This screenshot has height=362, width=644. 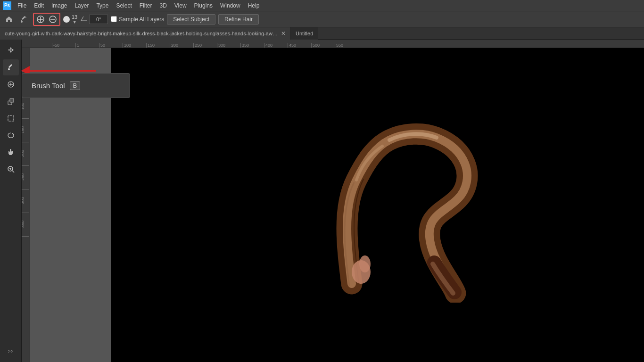 What do you see at coordinates (53, 19) in the screenshot?
I see `brush-subtract-icon` at bounding box center [53, 19].